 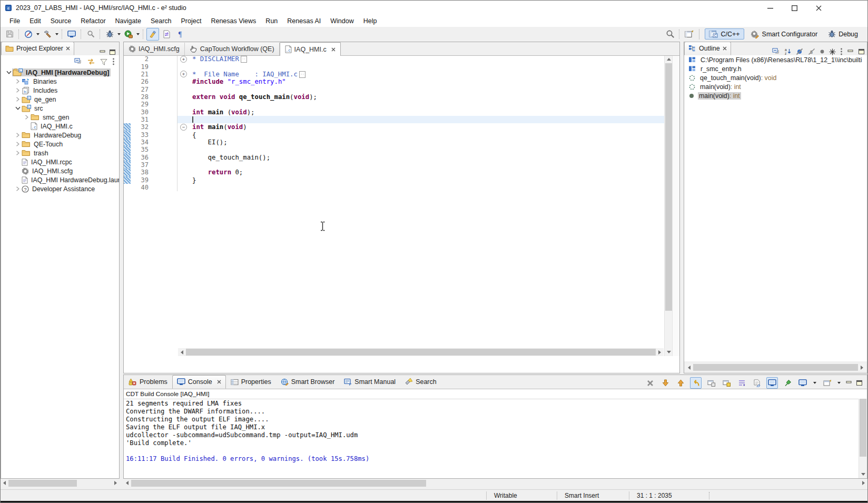 I want to click on menu-item-search: Search, so click(x=161, y=21).